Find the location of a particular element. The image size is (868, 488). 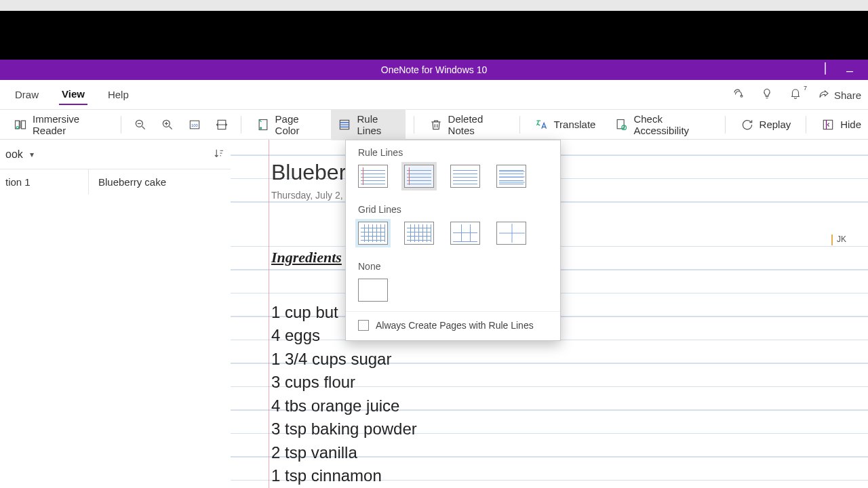

ingredient-line: 1 cup but is located at coordinates (305, 312).